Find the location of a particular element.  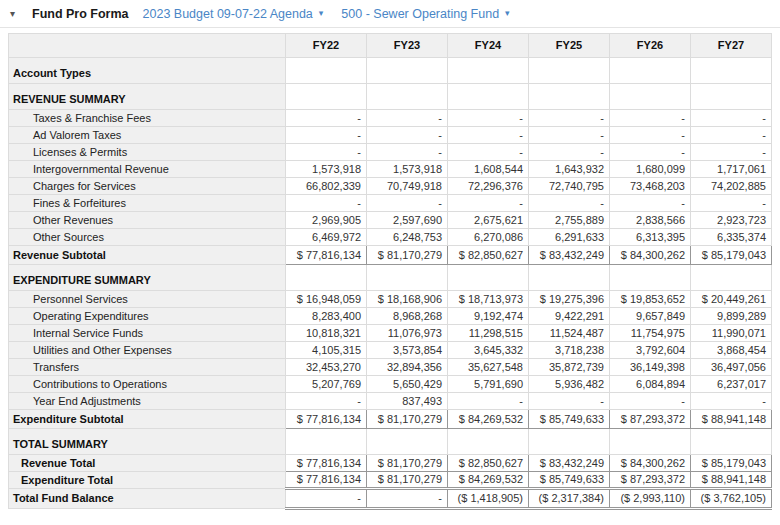

column-header-fy23: FY23 is located at coordinates (408, 46).